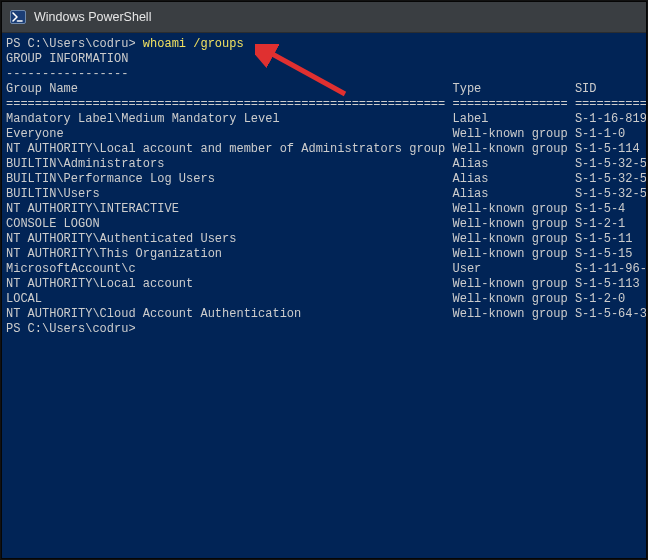  Describe the element at coordinates (326, 194) in the screenshot. I see `table-row: BUILTIN\Users Alias S-1-5-32-545` at that location.